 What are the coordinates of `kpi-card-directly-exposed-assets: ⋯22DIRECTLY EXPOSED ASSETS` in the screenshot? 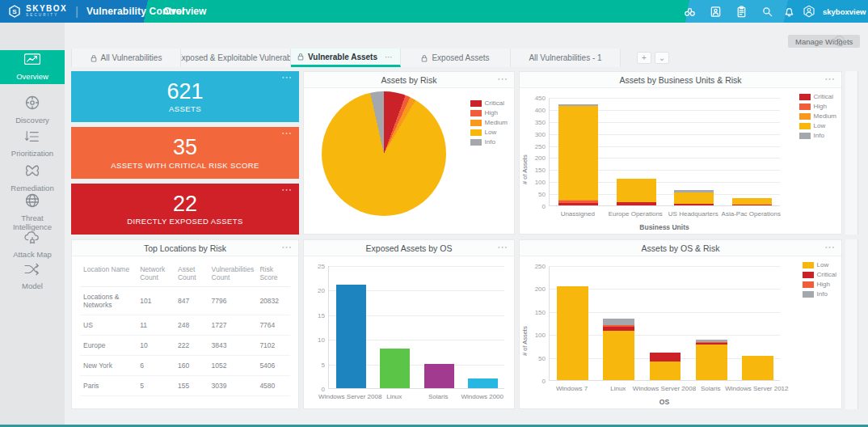 It's located at (185, 209).